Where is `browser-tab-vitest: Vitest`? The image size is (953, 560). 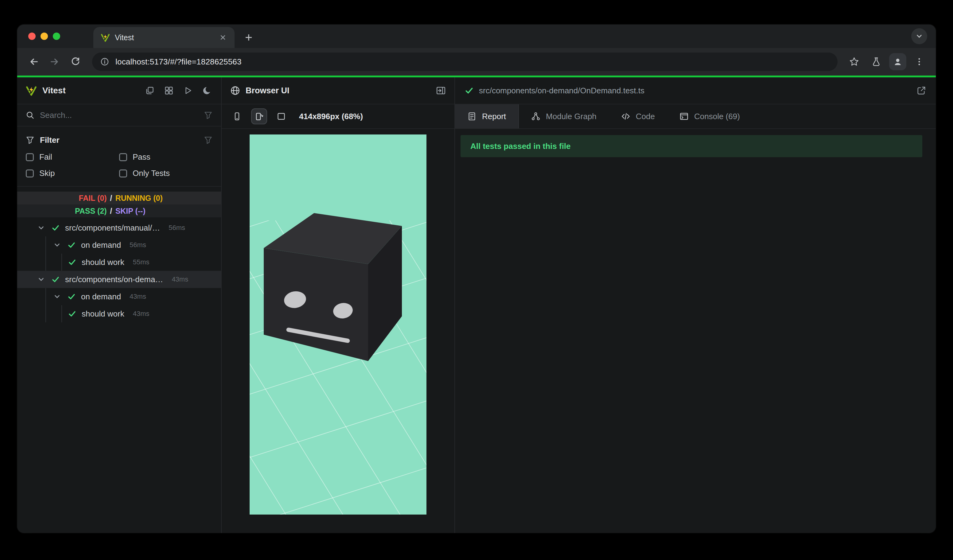 browser-tab-vitest: Vitest is located at coordinates (164, 37).